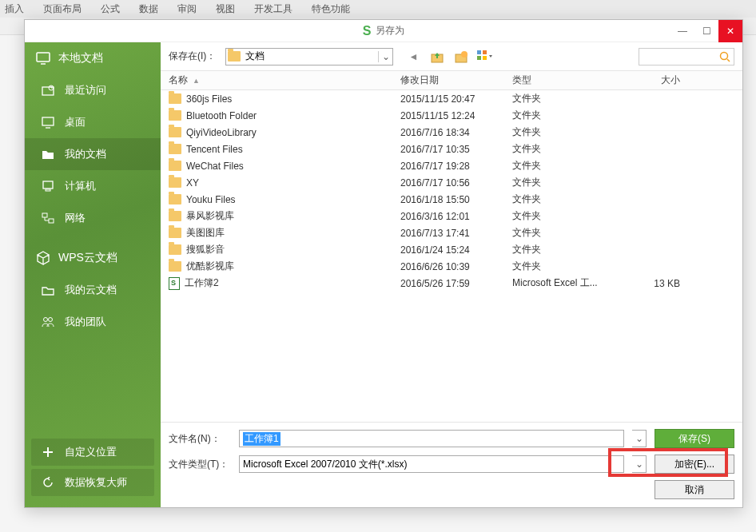 The width and height of the screenshot is (756, 532). I want to click on menu-layout: 页面布局, so click(62, 10).